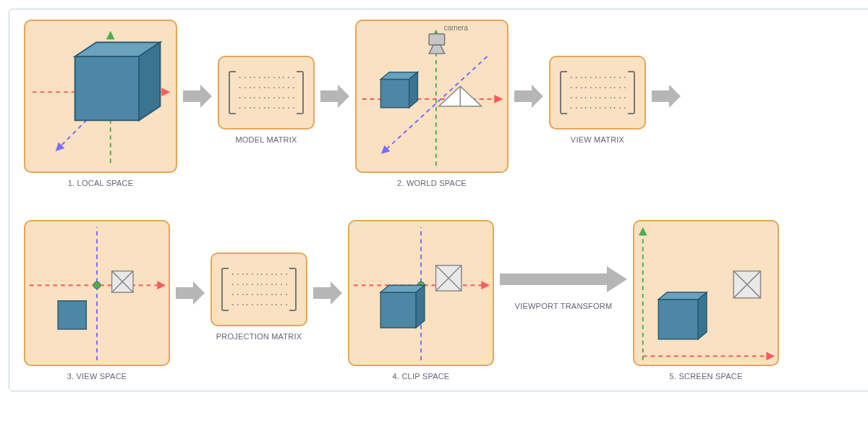  I want to click on stage-label: 5. SCREEN SPACE, so click(706, 376).